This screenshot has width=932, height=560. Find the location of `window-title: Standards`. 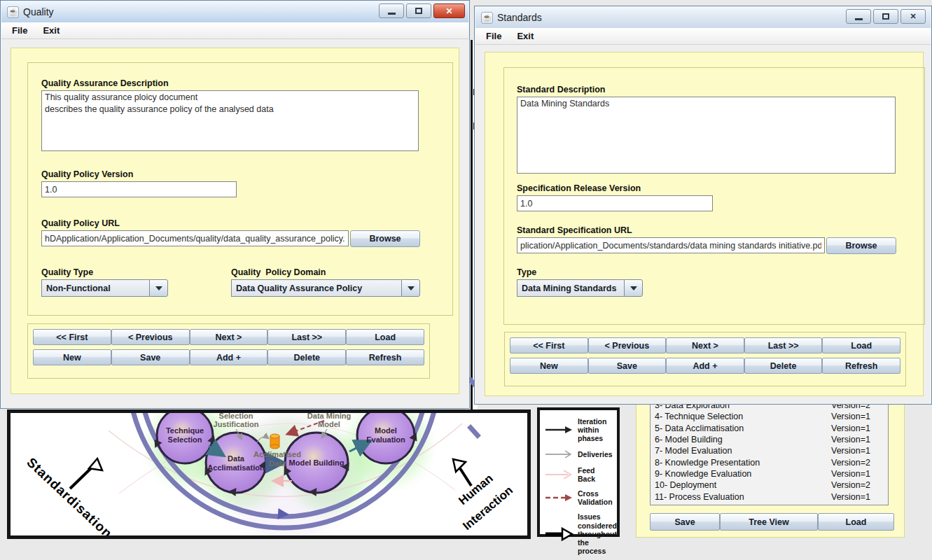

window-title: Standards is located at coordinates (520, 18).